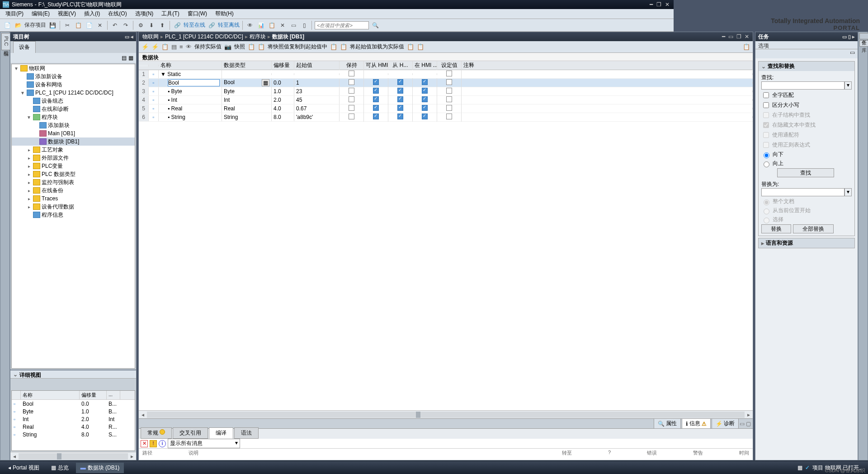 This screenshot has width=868, height=474. Describe the element at coordinates (293, 25) in the screenshot. I see `tb-icon-5: ▭` at that location.